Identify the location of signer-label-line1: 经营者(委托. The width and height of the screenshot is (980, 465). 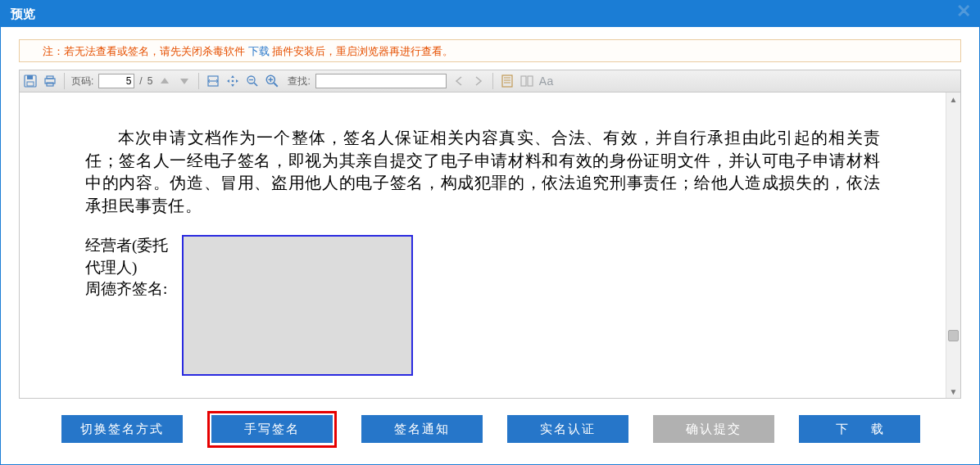
(133, 246).